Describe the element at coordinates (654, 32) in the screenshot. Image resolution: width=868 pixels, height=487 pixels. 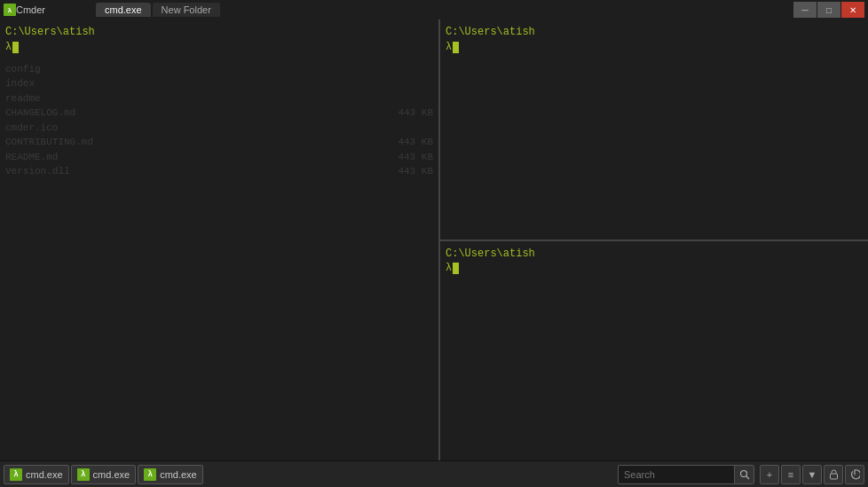
I see `right-top-path: C:\Users\atish` at that location.